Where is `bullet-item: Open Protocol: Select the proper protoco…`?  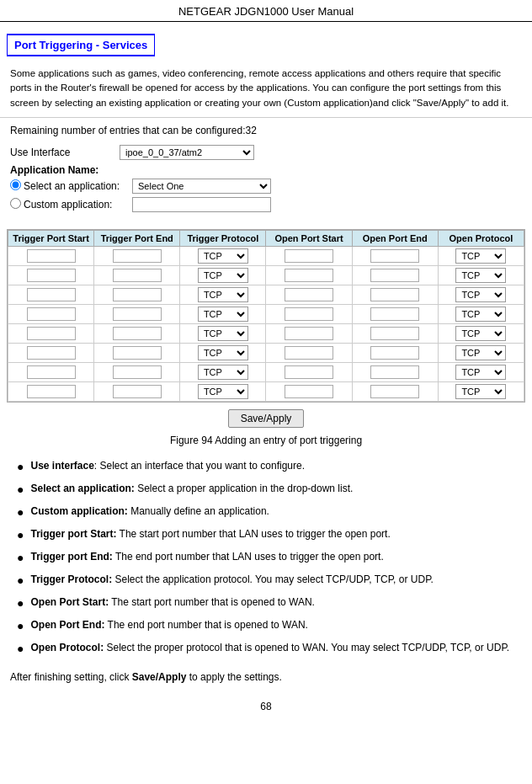 bullet-item: Open Protocol: Select the proper protoco… is located at coordinates (269, 648).